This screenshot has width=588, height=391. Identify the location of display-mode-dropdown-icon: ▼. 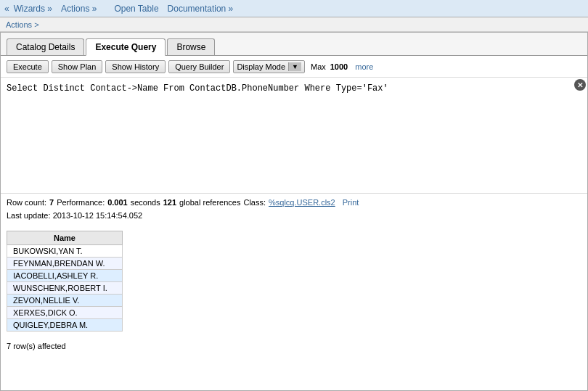
(295, 67).